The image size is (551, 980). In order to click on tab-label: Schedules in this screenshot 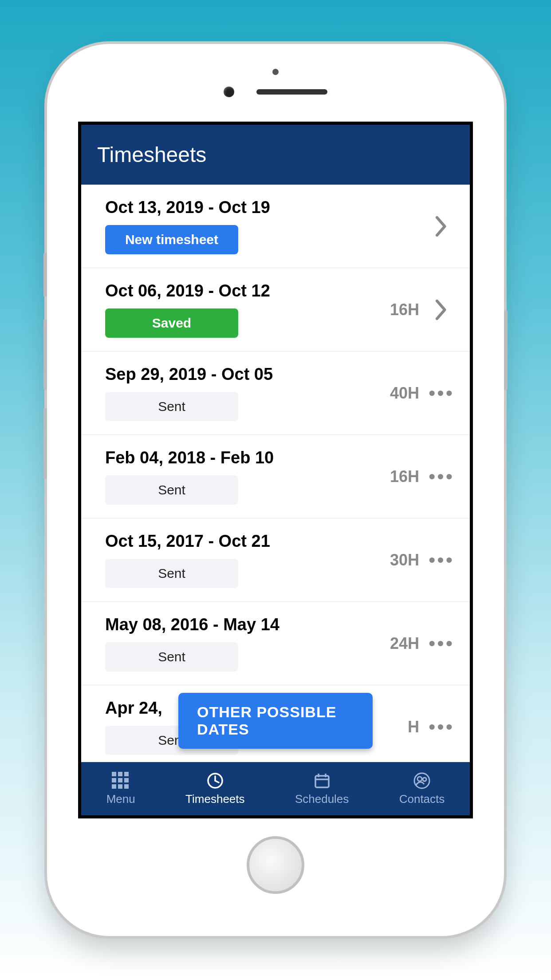, I will do `click(322, 799)`.